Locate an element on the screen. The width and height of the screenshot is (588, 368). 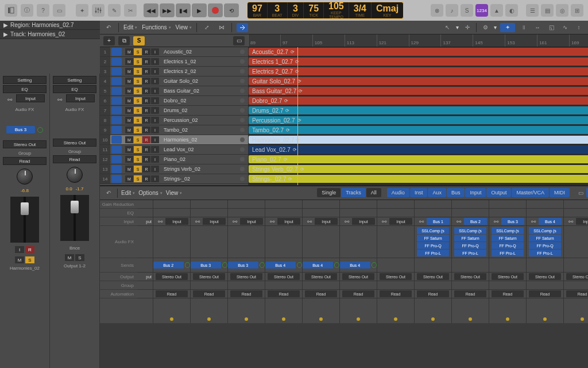
sends-slot: Bus 2 is located at coordinates (172, 266).